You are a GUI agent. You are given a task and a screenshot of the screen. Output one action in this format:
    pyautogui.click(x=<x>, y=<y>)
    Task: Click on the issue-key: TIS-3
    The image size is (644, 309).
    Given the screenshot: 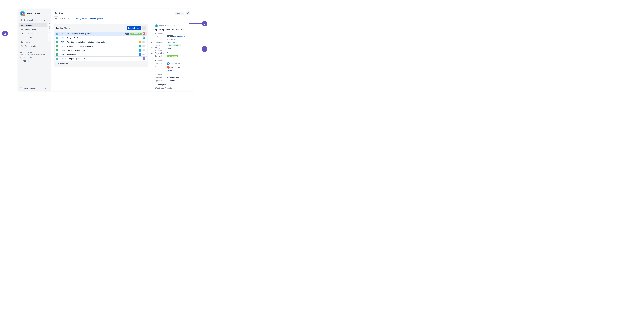 What is the action you would take?
    pyautogui.click(x=64, y=42)
    